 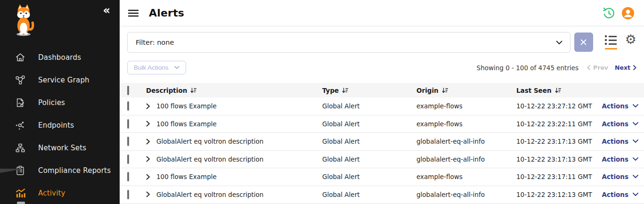 What do you see at coordinates (156, 68) in the screenshot?
I see `bulk-actions-button: Bulk Actions` at bounding box center [156, 68].